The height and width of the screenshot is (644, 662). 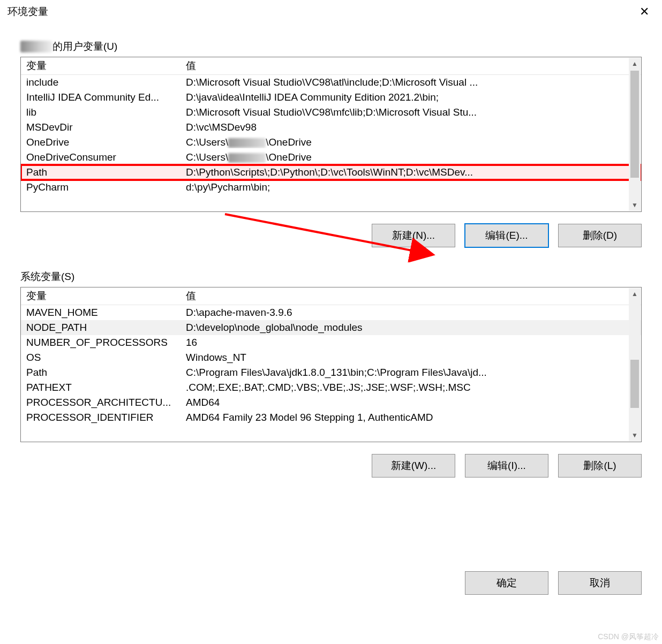 I want to click on table-row: OneDriveC:\Users\\OneDrive, so click(x=331, y=142).